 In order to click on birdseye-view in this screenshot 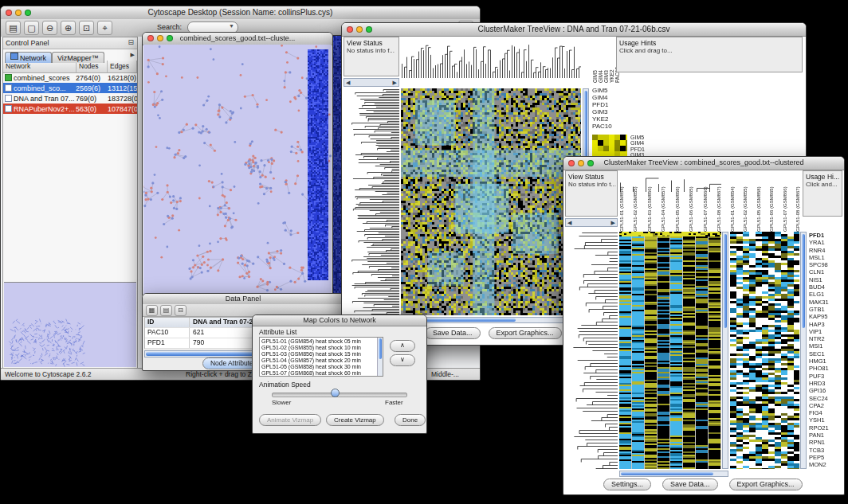, I will do `click(70, 325)`.